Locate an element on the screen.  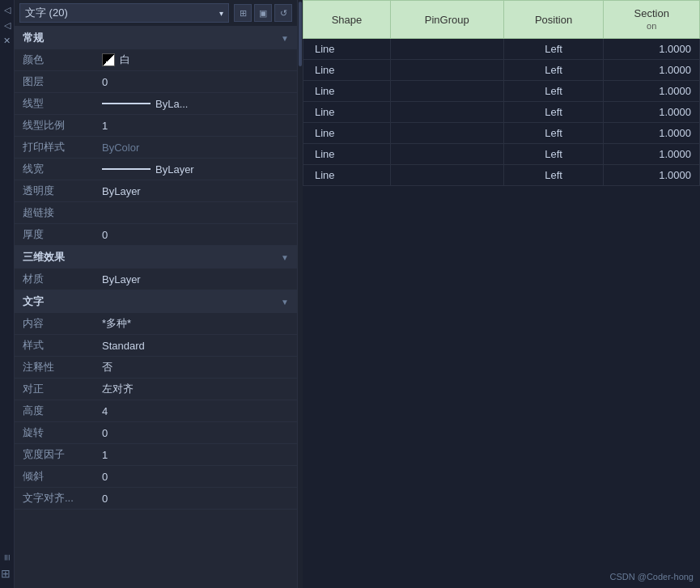
scrollbar-thumb is located at coordinates (300, 34).